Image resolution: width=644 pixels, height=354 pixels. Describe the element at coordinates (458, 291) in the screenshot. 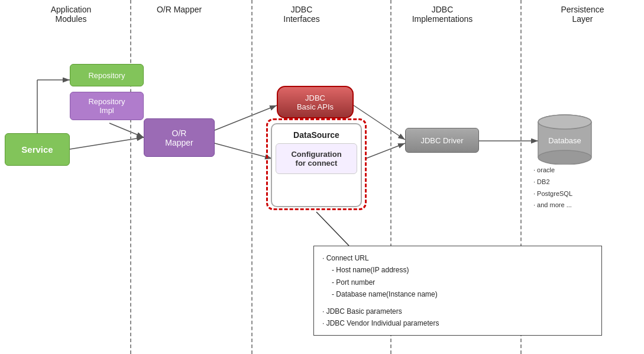

I see `info-box: · Connect URL - Host name(IP address) - …` at that location.